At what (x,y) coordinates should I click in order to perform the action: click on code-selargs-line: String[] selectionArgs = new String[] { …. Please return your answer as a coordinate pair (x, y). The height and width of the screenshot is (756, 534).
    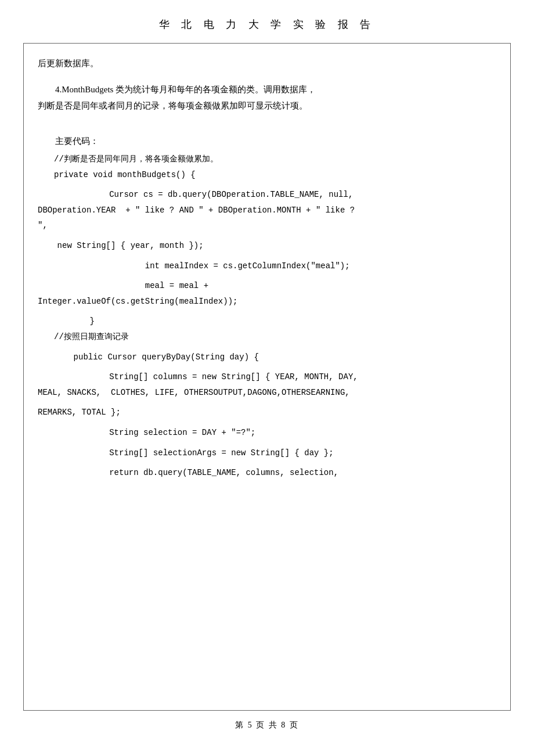
    Looking at the image, I should click on (267, 453).